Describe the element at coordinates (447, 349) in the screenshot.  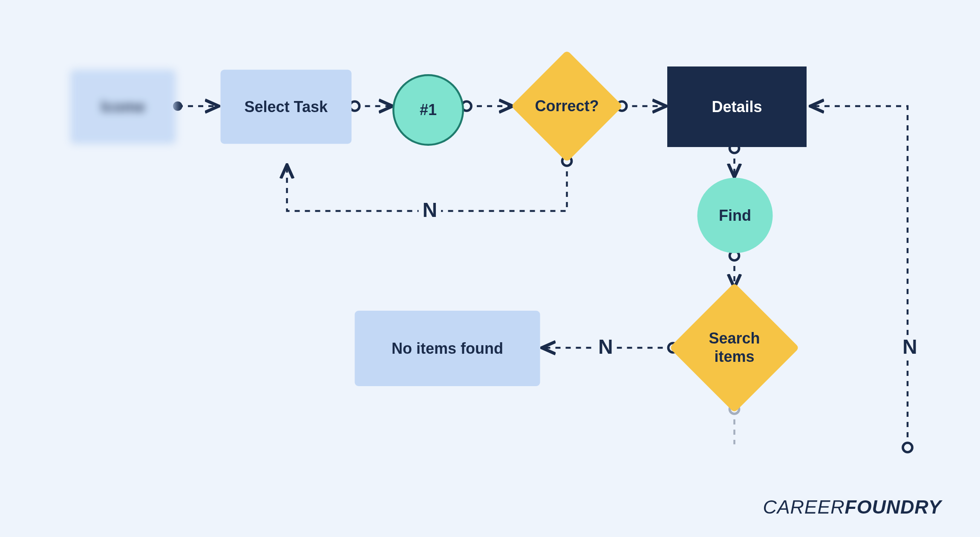
I see `node-no-items-found-label: No items found` at that location.